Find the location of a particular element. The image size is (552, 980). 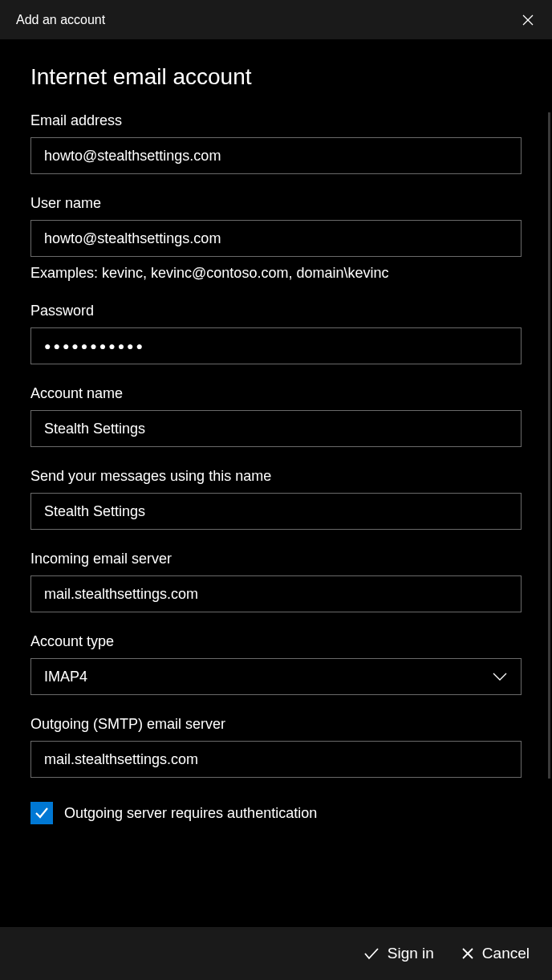

email-input is located at coordinates (276, 156).